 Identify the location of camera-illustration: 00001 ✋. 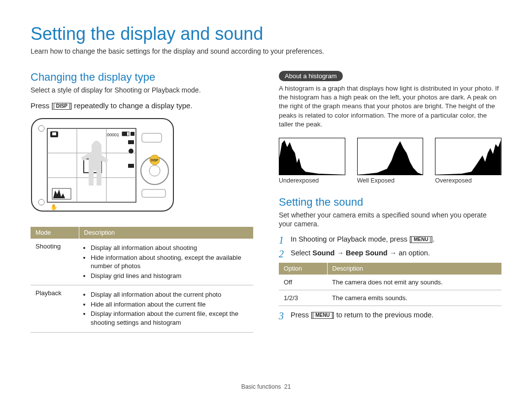
(142, 166).